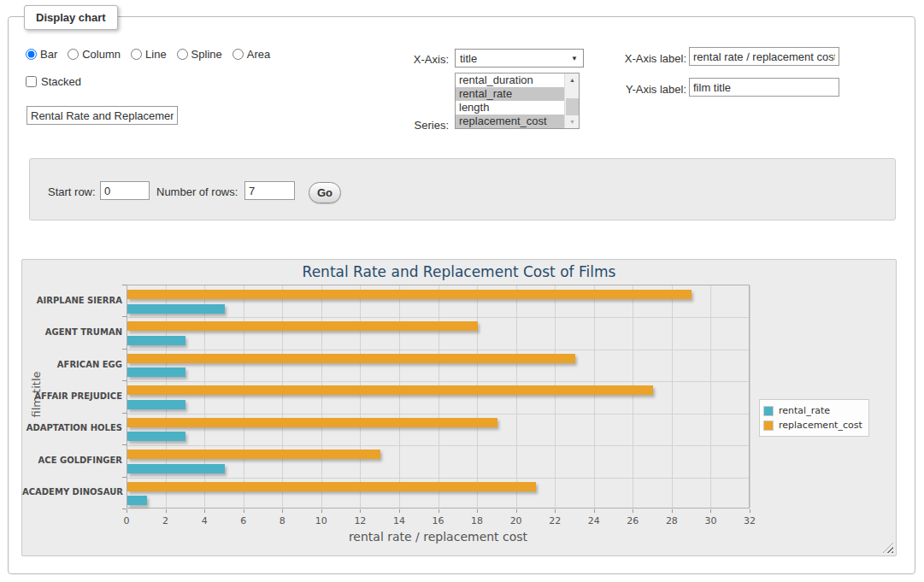  What do you see at coordinates (412, 60) in the screenshot?
I see `x-axis-select-label: X-Axis:` at bounding box center [412, 60].